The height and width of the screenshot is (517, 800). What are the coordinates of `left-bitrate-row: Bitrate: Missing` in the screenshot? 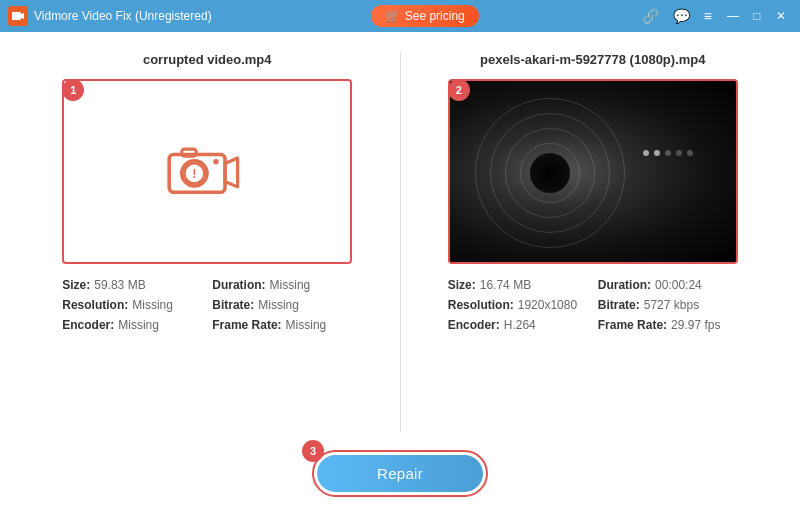 It's located at (282, 305).